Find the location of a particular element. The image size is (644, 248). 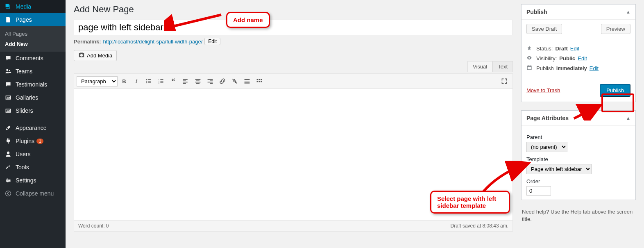

sidebar-item-label: Collapse menu is located at coordinates (34, 193).